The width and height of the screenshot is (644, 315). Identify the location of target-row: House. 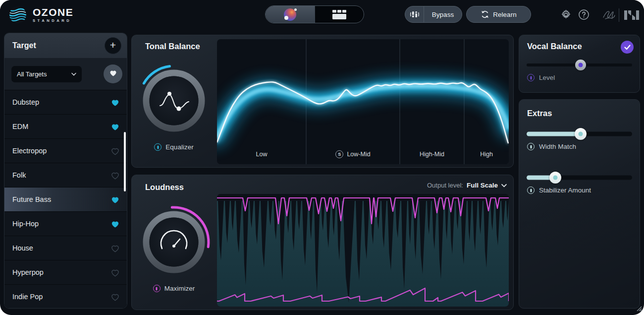
(65, 248).